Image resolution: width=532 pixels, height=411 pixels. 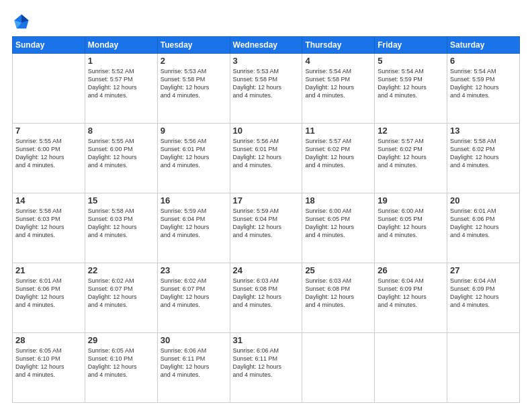 I want to click on day-number: 15, so click(x=121, y=200).